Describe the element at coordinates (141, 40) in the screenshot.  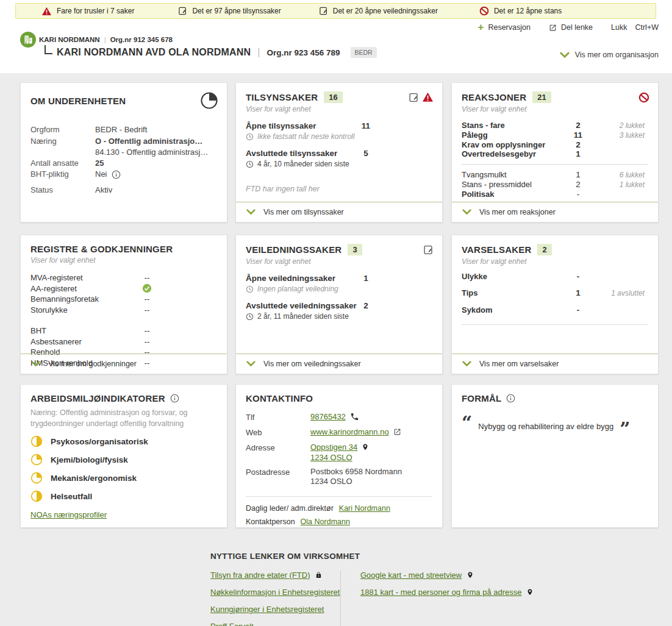
I see `parent-orgnr: Org.nr 912 345 678` at that location.